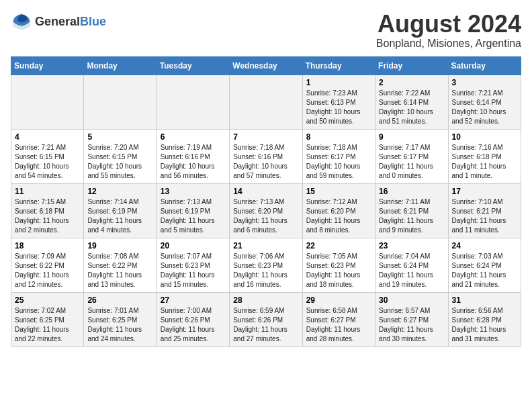 The width and height of the screenshot is (532, 411). I want to click on day-info: Sunrise: 7:23 AMSunset: 6:13 PMDaylight:…, so click(339, 107).